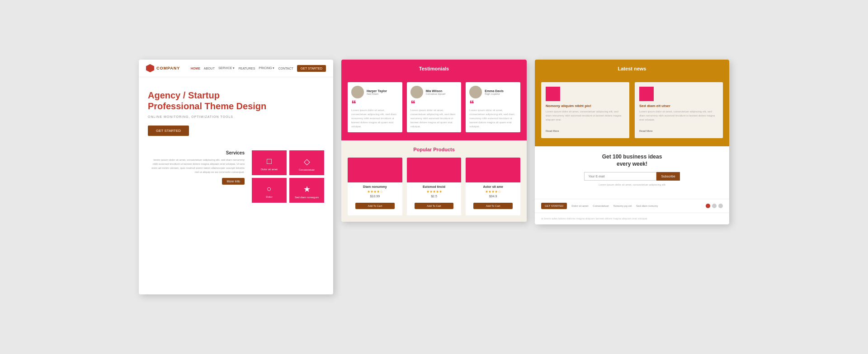 The width and height of the screenshot is (868, 354). I want to click on footer-nav: GET STARTED Dolor sit amet Consectetuer …, so click(632, 206).